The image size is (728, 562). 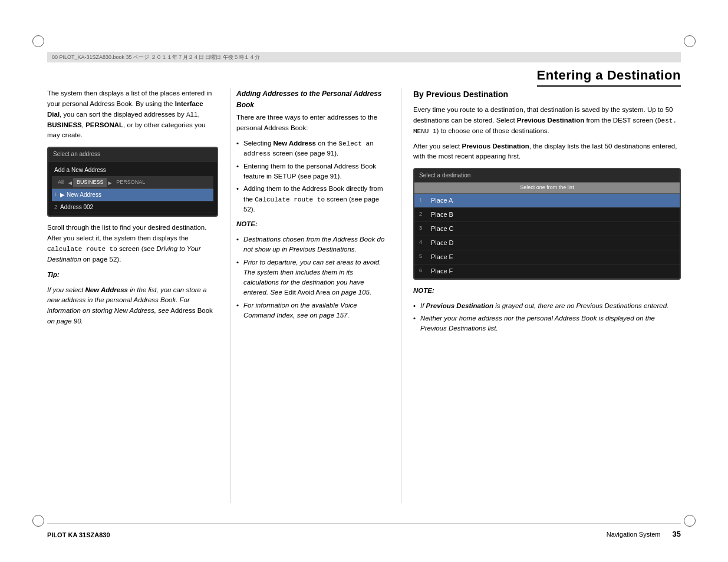 I want to click on mid-bullet-list: Selecting New Address on the Select an a…, so click(x=312, y=177).